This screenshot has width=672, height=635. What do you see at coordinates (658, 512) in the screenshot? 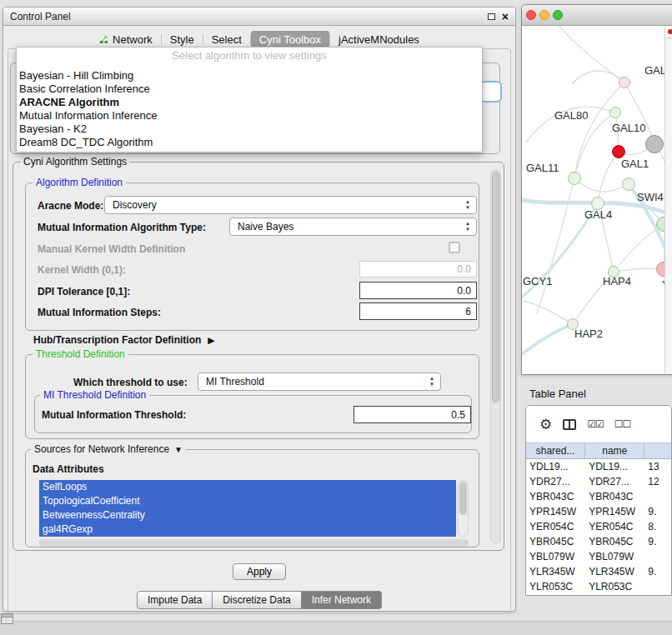
I see `table-cell: 9.` at bounding box center [658, 512].